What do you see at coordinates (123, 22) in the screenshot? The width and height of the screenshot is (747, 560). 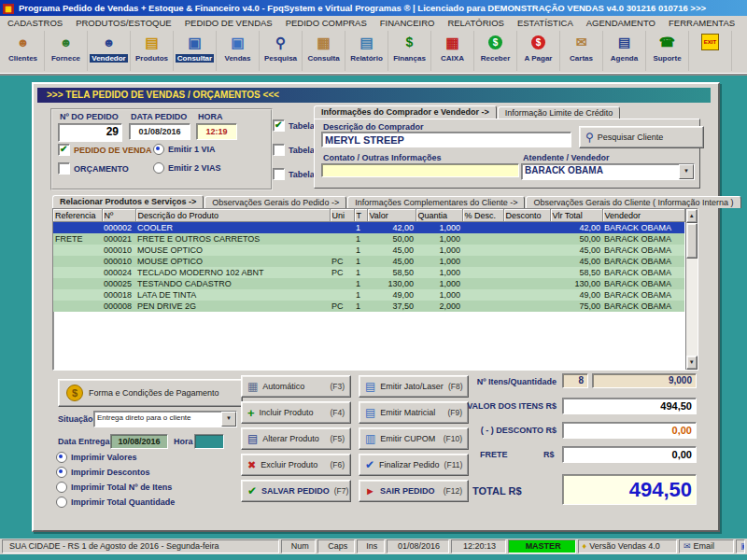 I see `menu-item-label: PRODUTOS/ESTOQUE` at bounding box center [123, 22].